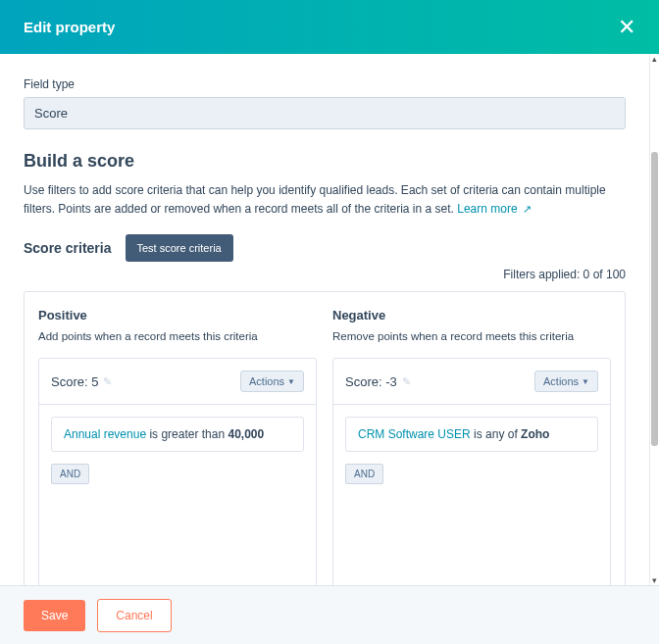 The height and width of the screenshot is (644, 659). Describe the element at coordinates (472, 382) in the screenshot. I see `negative-score-head: Score: -3 ✎ Actions ▼` at that location.